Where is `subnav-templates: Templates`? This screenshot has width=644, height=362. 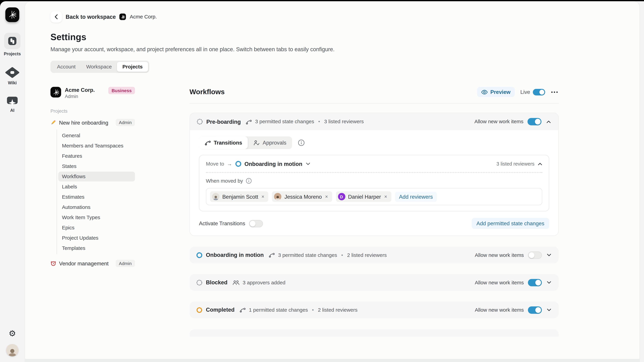
subnav-templates: Templates is located at coordinates (96, 248).